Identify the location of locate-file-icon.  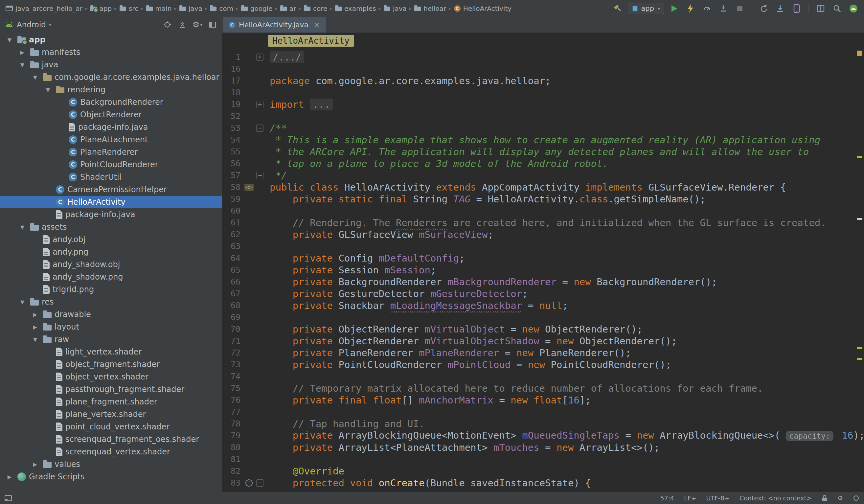
(167, 25).